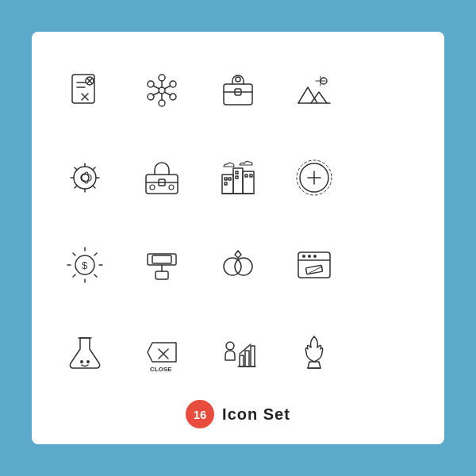 The width and height of the screenshot is (476, 476). What do you see at coordinates (161, 90) in the screenshot?
I see `molecule-icon` at bounding box center [161, 90].